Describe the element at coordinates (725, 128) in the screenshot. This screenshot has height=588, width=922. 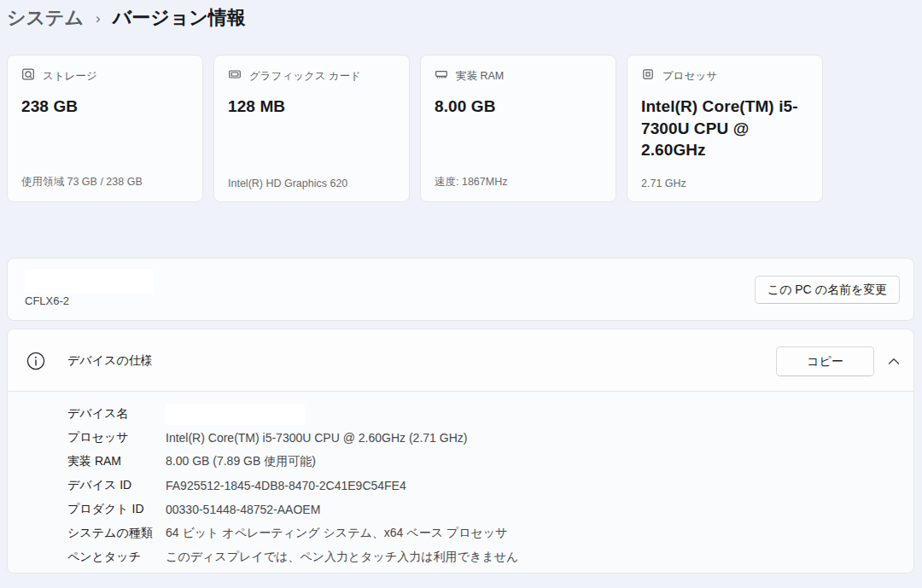
I see `processor-card-value: Intel(R) Core(TM) i5-7300U CPU @ 2.60GHz` at that location.